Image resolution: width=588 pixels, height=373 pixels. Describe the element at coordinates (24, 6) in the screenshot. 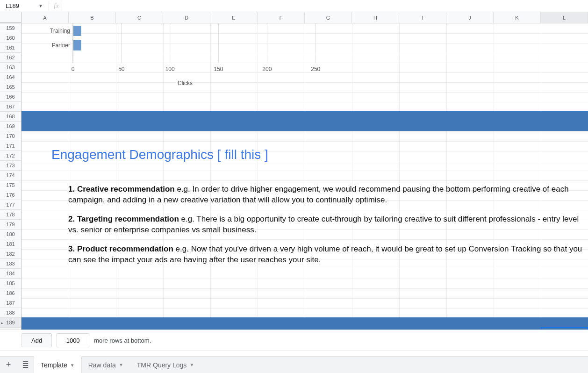

I see `name-box: L189 ▼` at that location.